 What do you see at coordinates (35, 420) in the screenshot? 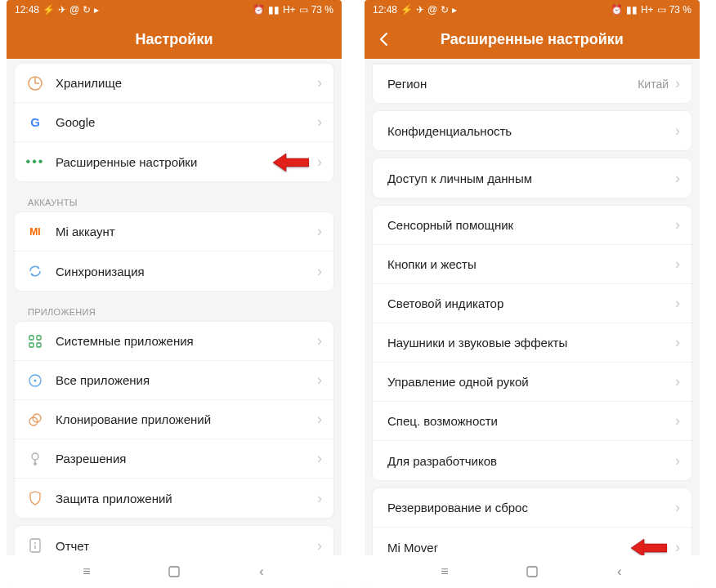
I see `clone-icon` at bounding box center [35, 420].